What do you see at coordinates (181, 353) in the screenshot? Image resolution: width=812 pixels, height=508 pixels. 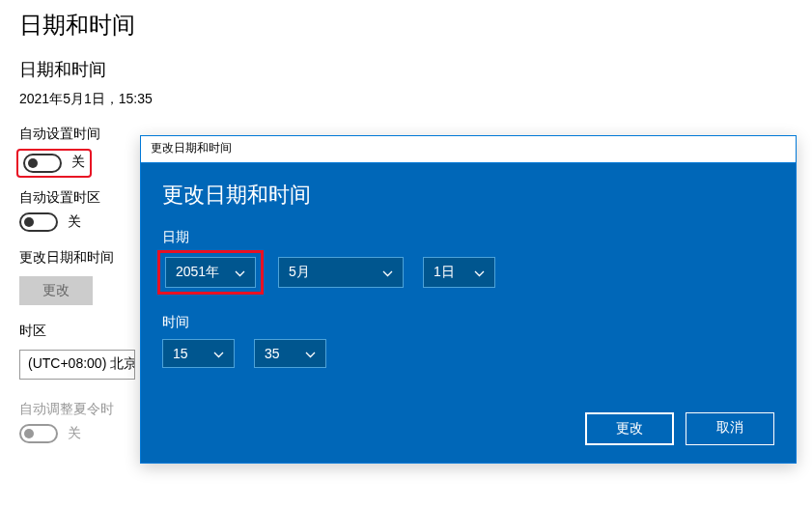 I see `hour-value: 15` at bounding box center [181, 353].